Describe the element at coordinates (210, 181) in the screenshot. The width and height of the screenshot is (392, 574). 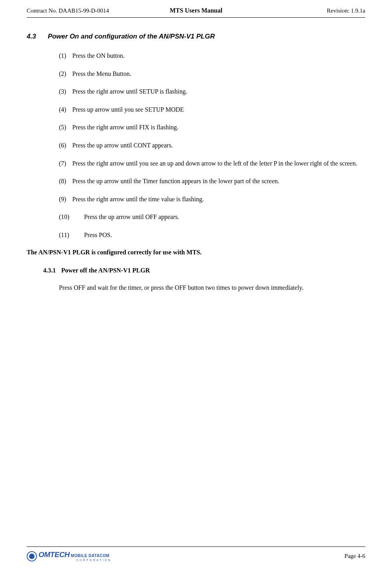
I see `list-item: (8) Press the up arrow until the Timer f…` at that location.